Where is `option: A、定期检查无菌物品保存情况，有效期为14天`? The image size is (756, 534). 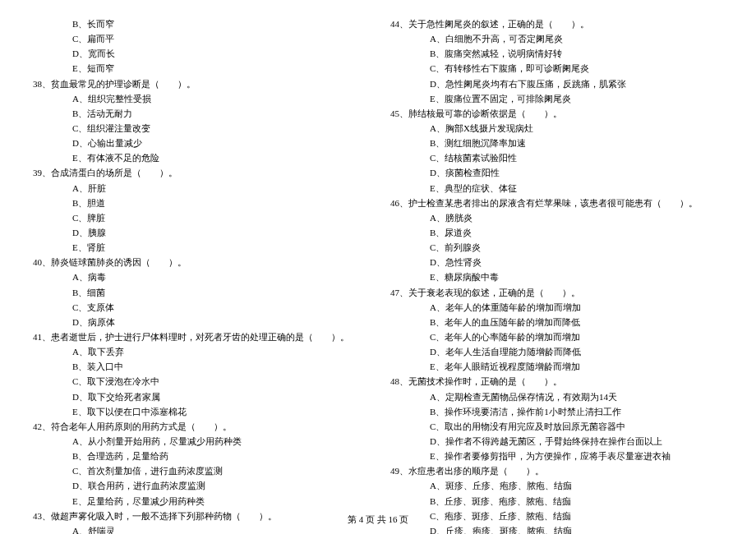
option: A、定期检查无菌物品保存情况，有效期为14天 is located at coordinates (557, 397).